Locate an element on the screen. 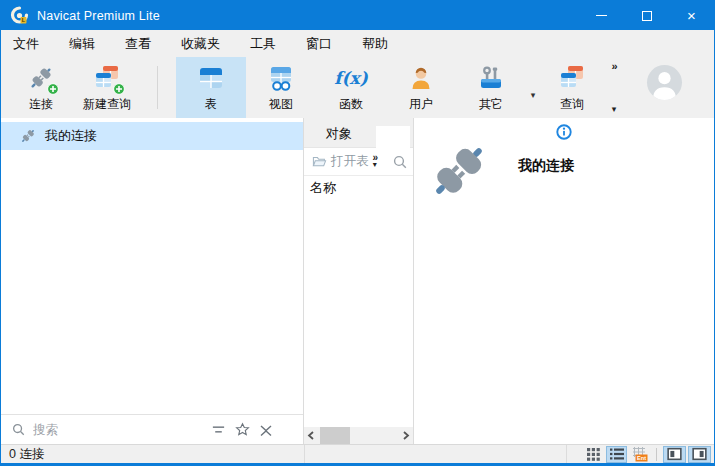  other-dropdown-icon: ▾ is located at coordinates (533, 88).